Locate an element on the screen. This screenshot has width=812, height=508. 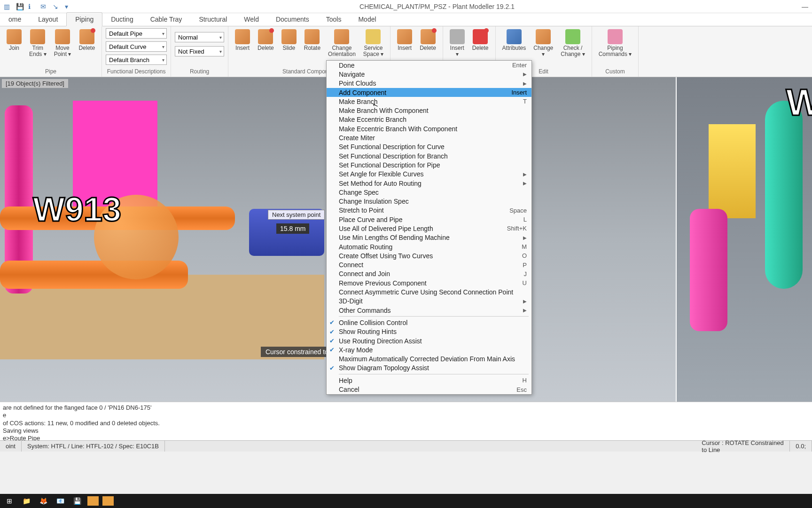
insert-component-button: Insert is located at coordinates (242, 40).